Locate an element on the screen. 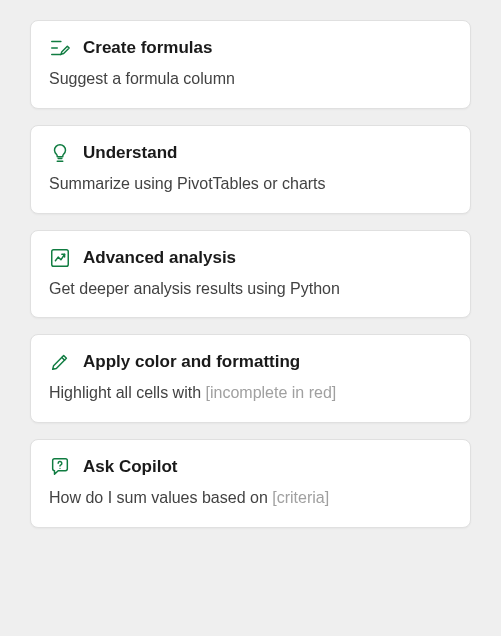 This screenshot has height=636, width=501. card-ask-copilot: Ask Copilot How do I sum values based on… is located at coordinates (250, 484).